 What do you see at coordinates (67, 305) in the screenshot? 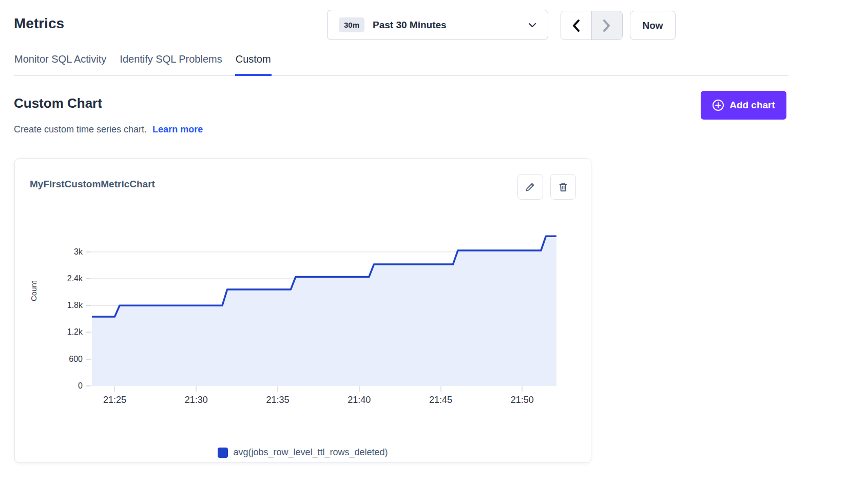
I see `y-tick-label: 1.8k` at bounding box center [67, 305].